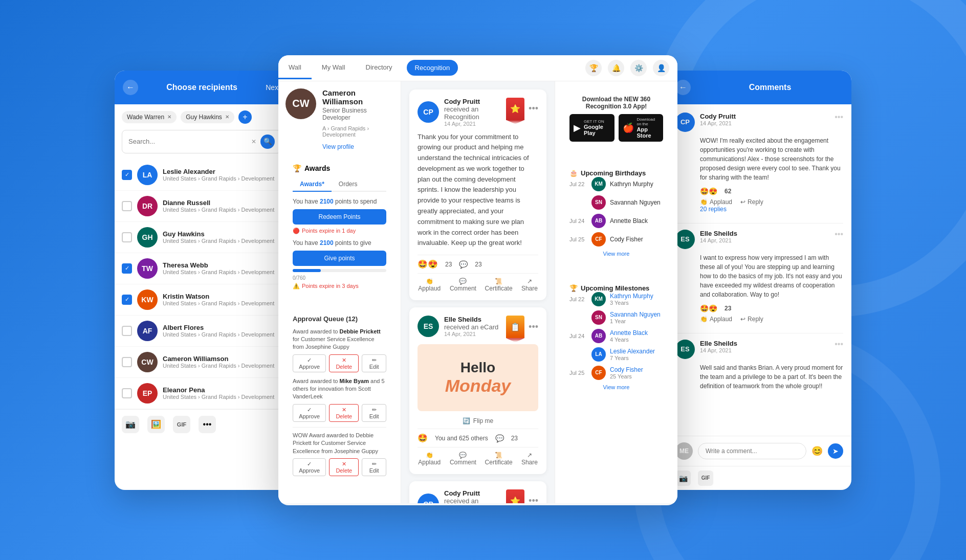 This screenshot has width=966, height=560. Describe the element at coordinates (839, 344) in the screenshot. I see `comment-3-more: •••` at that location.